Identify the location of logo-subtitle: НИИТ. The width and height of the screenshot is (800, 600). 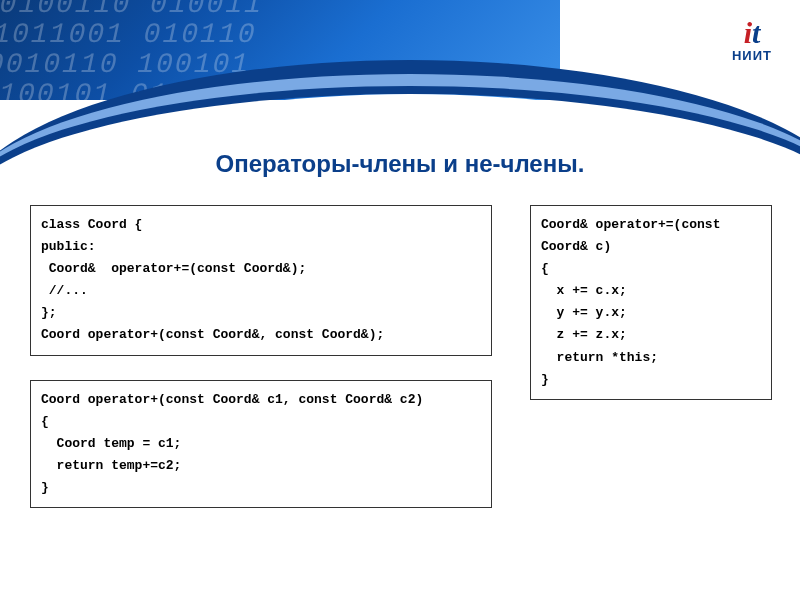
(752, 56).